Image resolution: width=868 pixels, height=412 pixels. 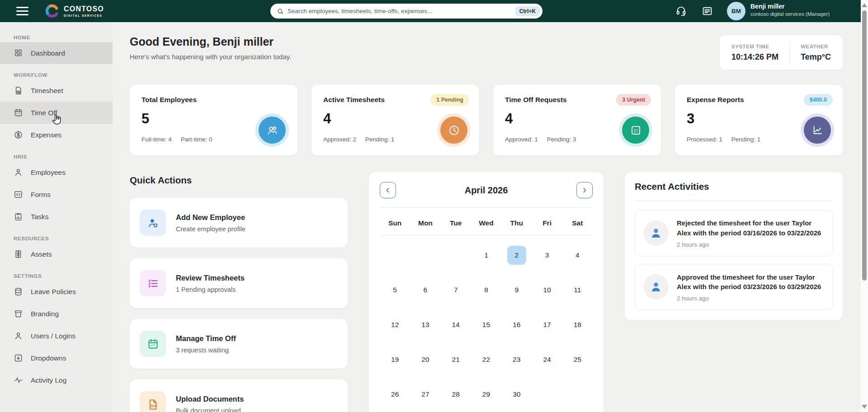 I want to click on calendar-day-number: 4, so click(x=577, y=255).